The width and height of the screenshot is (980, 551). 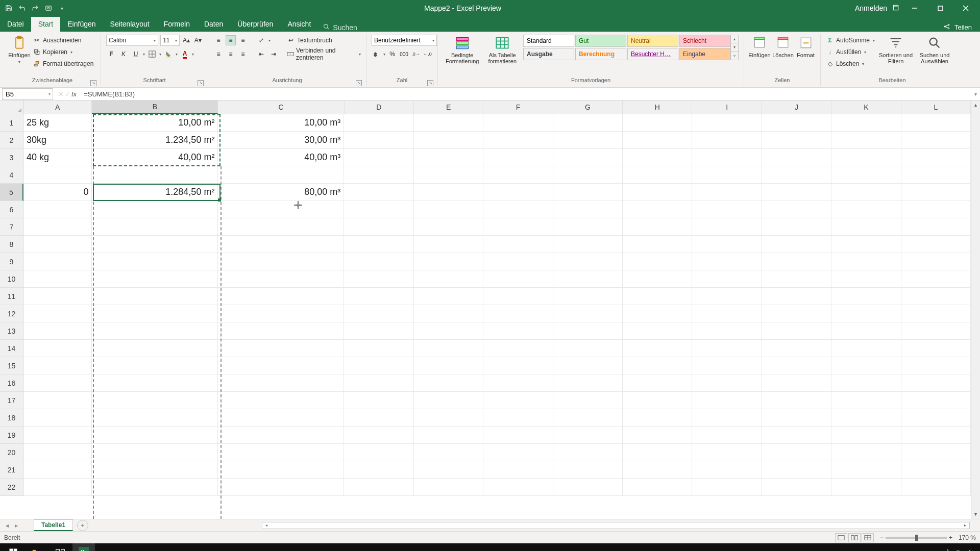 What do you see at coordinates (462, 49) in the screenshot?
I see `conditional-formatting-button: Bedingte Formatierung` at bounding box center [462, 49].